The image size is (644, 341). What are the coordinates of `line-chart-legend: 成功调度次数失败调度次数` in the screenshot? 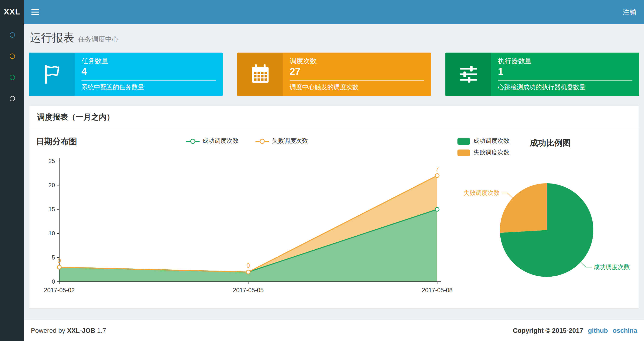 It's located at (247, 141).